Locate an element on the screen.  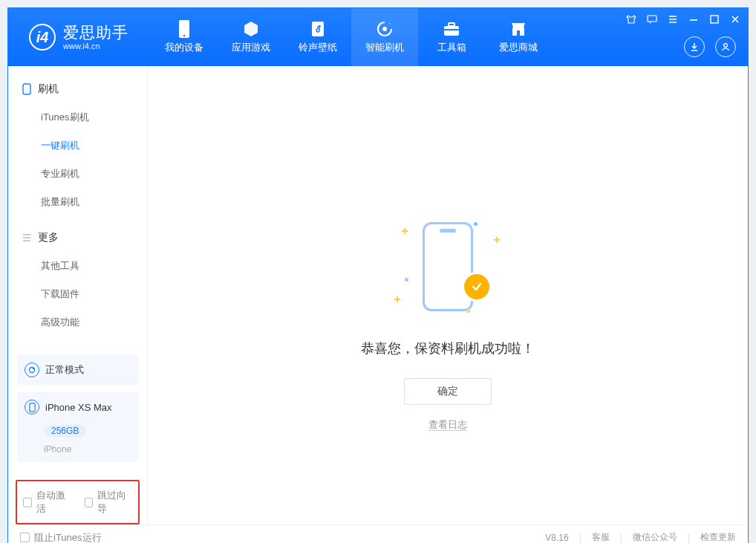
checkbox-label: 跳过向导 is located at coordinates (114, 502).